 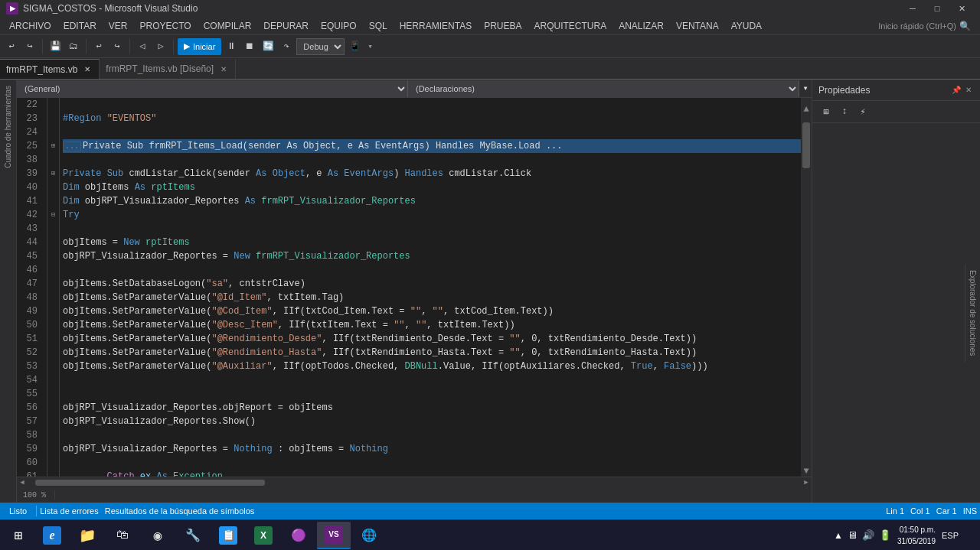 What do you see at coordinates (334, 535) in the screenshot?
I see `visual-studio-taskbar-icon: VS` at bounding box center [334, 535].